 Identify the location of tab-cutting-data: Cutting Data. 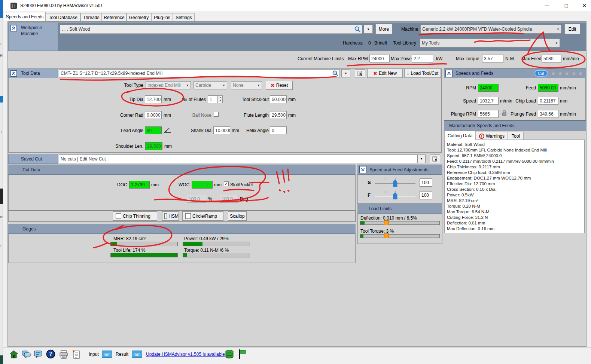
(460, 135).